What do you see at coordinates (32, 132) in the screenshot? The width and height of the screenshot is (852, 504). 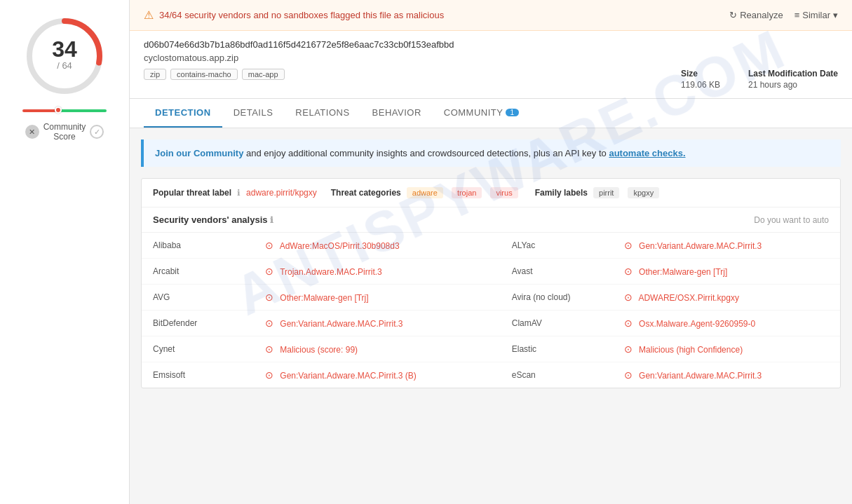 I see `vote-down-icon: ✕` at bounding box center [32, 132].